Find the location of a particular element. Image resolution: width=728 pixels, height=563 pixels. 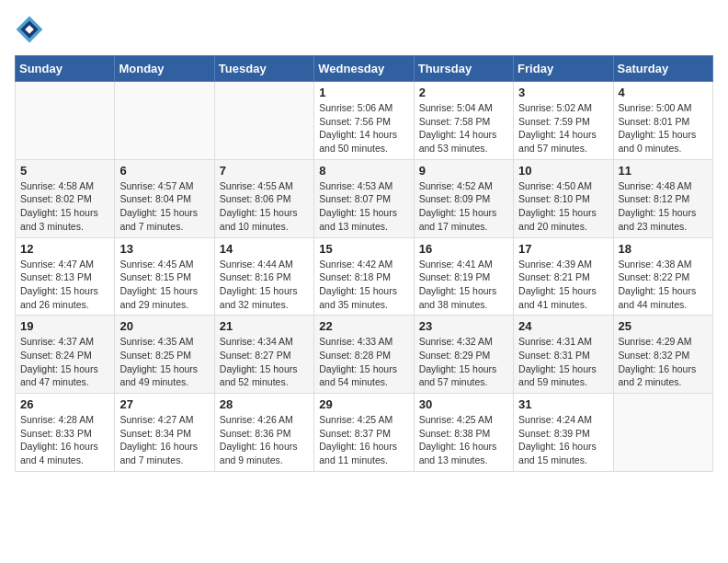

day-cell: 14Sunrise: 4:44 AM Sunset: 8:16 PM Dayli… is located at coordinates (264, 276).